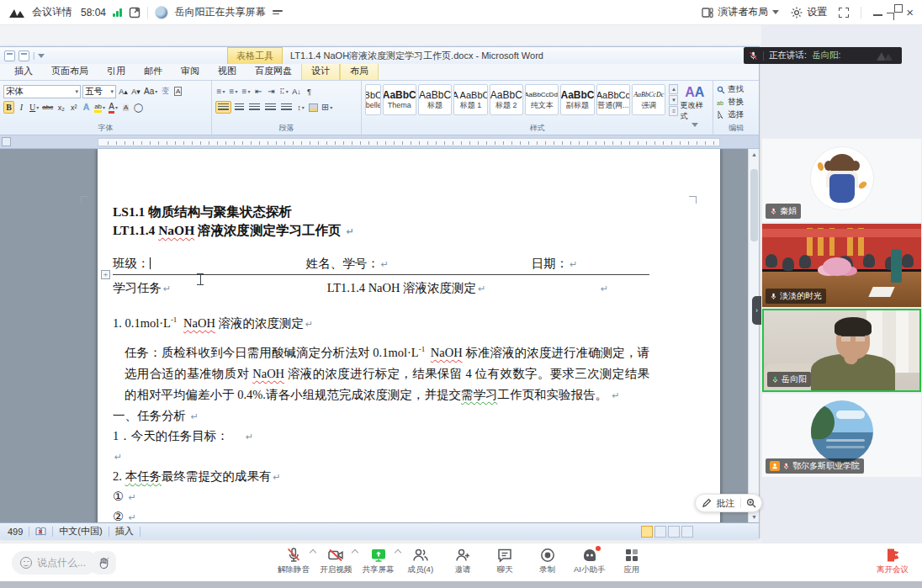 The height and width of the screenshot is (588, 922). Describe the element at coordinates (42, 92) in the screenshot. I see `font-name-combo: 宋体▾` at that location.